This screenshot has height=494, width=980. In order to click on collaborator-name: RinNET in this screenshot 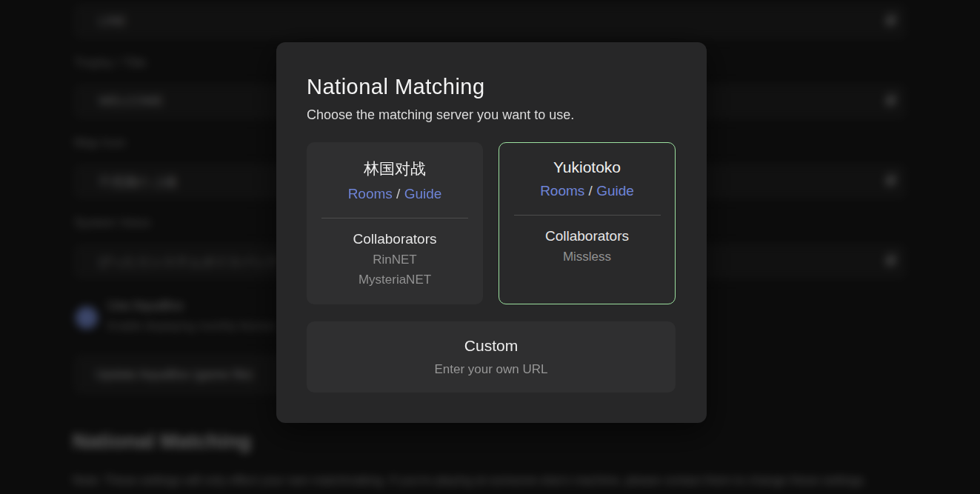, I will do `click(395, 260)`.